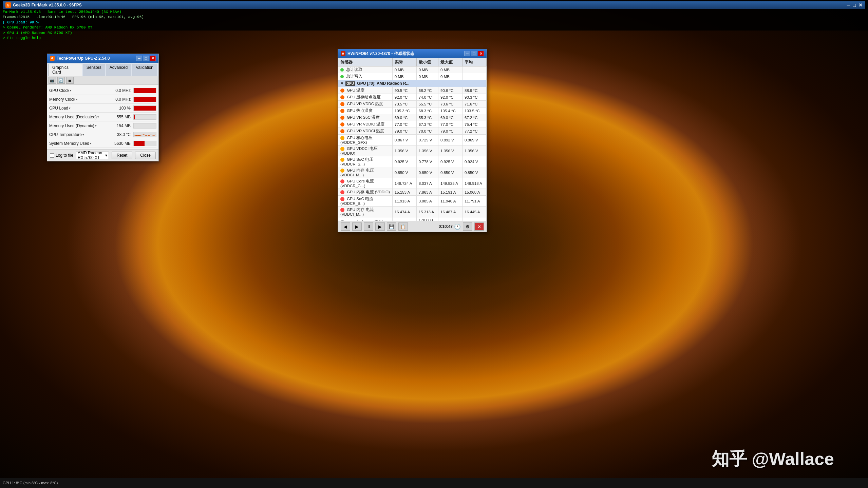 This screenshot has width=868, height=488. I want to click on hwinfo-minimize-btn: ─, so click(467, 54).